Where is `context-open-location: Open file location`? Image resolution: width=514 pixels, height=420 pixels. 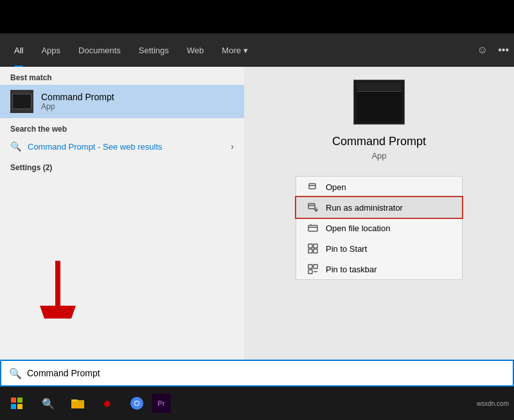 context-open-location: Open file location is located at coordinates (379, 228).